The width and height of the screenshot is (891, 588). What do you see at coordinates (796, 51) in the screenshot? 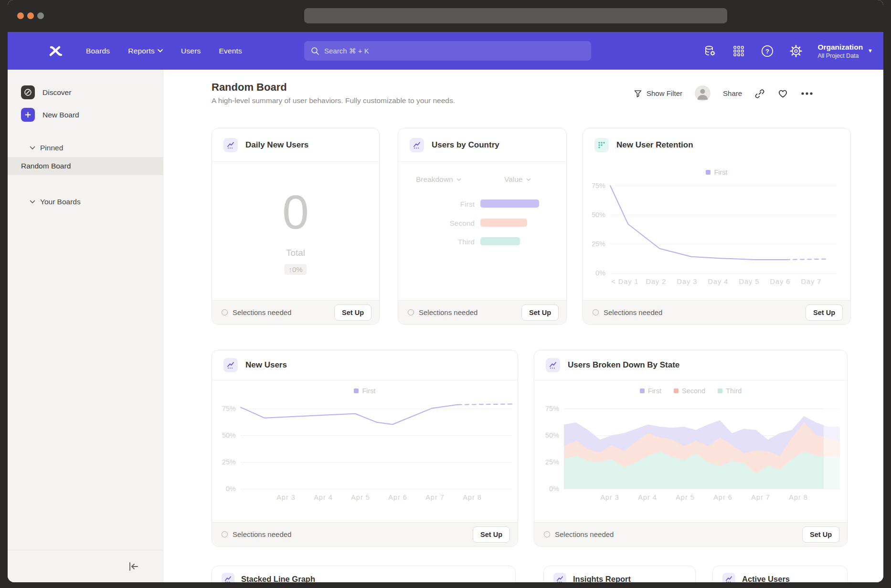
I see `settings-gear-icon` at bounding box center [796, 51].